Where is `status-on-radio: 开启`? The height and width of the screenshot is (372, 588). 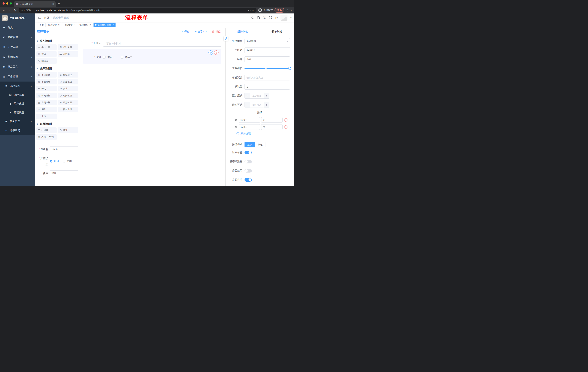
status-on-radio: 开启 is located at coordinates (54, 161).